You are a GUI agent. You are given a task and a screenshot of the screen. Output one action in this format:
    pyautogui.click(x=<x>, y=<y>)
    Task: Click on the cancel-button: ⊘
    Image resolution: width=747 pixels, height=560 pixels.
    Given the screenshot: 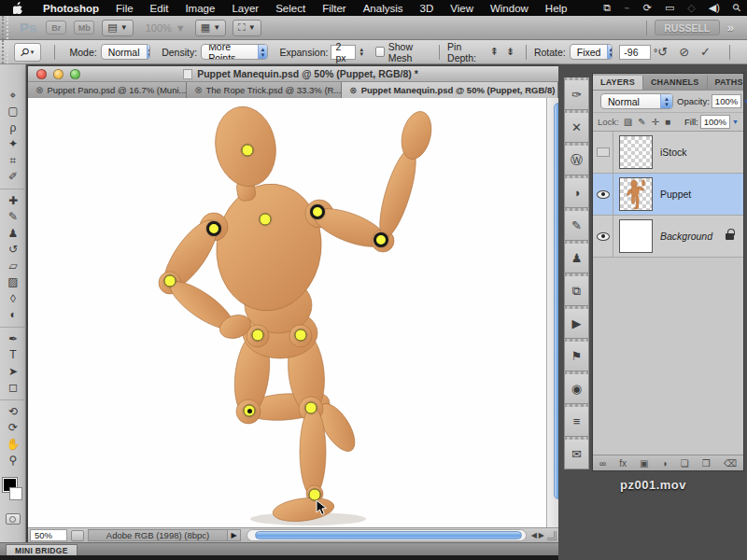 What is the action you would take?
    pyautogui.click(x=684, y=52)
    